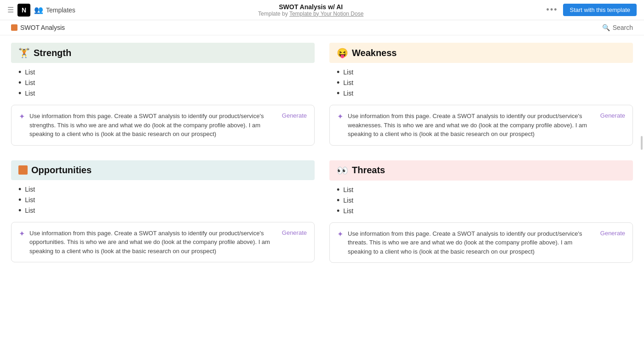 The width and height of the screenshot is (644, 357). I want to click on strength-list: •List •List •List, so click(163, 83).